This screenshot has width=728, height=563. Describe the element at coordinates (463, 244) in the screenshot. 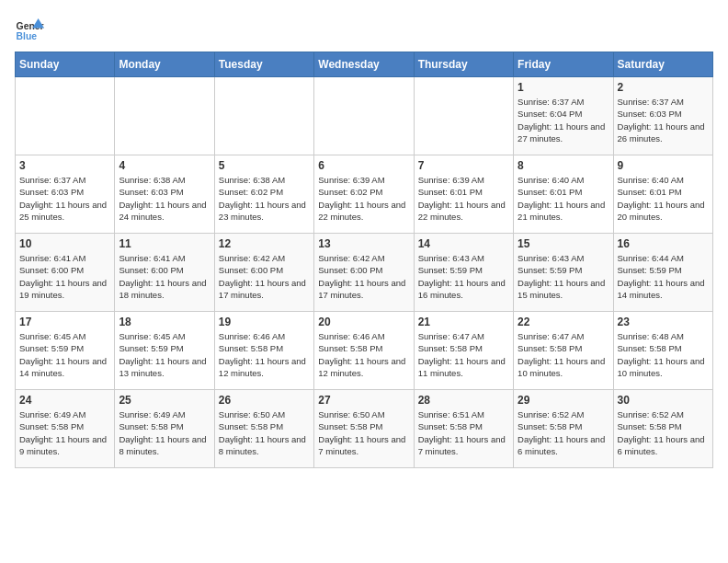

I see `day-number: 14` at that location.